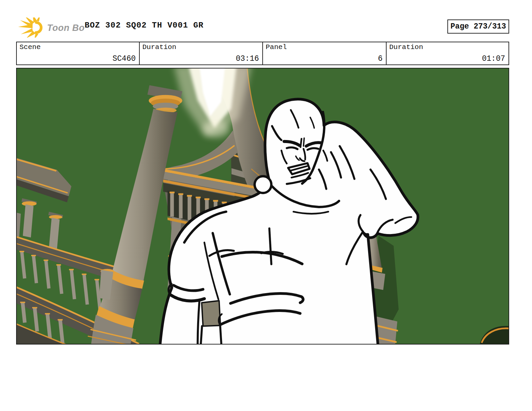  I want to click on panel-number-label: Panel, so click(276, 47).